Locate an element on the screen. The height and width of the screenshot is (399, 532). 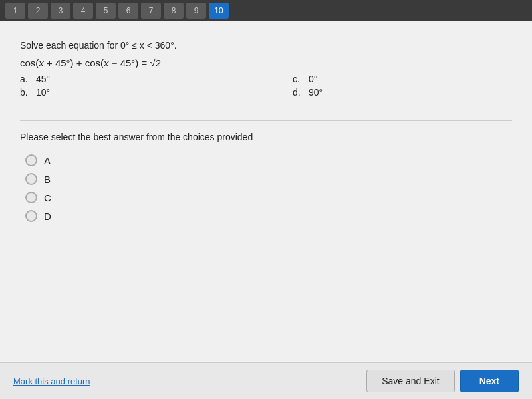
nav-btn-7: 7 is located at coordinates (151, 11).